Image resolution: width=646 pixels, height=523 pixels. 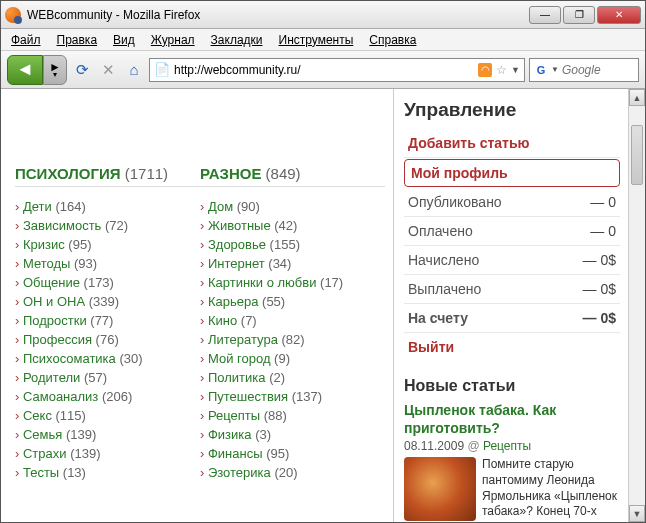 What do you see at coordinates (58, 340) in the screenshot?
I see `category-link: Профессия` at bounding box center [58, 340].